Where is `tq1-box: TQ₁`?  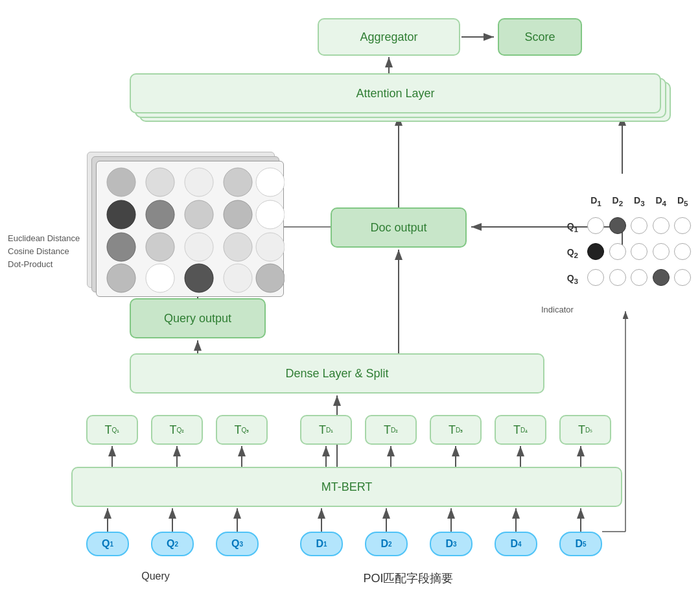 tq1-box: TQ₁ is located at coordinates (112, 430).